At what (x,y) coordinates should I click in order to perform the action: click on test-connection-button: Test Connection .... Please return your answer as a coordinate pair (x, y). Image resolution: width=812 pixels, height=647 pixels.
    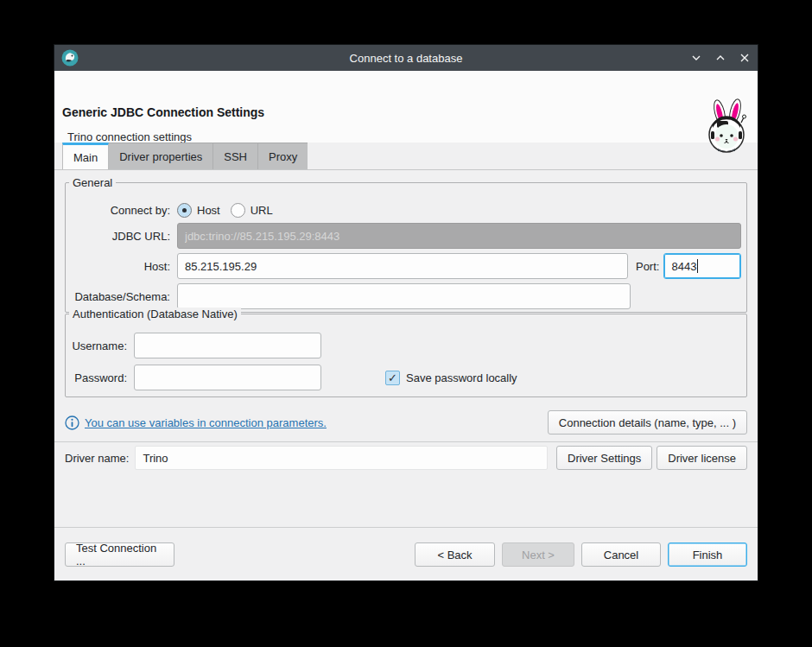
    Looking at the image, I should click on (119, 555).